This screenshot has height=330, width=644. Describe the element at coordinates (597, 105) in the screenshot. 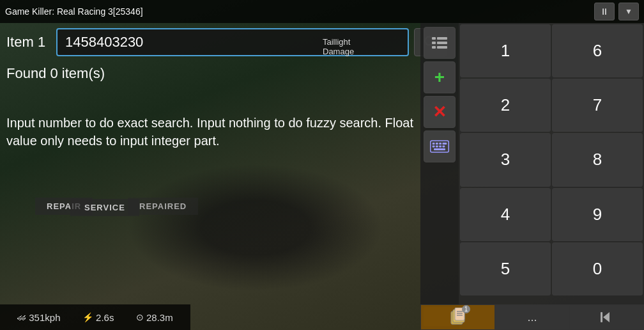

I see `num-key-7: 7` at that location.